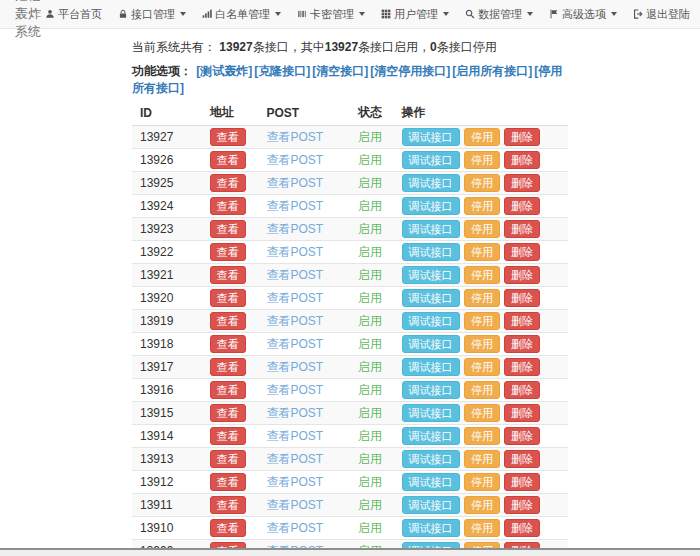 The height and width of the screenshot is (556, 700). What do you see at coordinates (282, 71) in the screenshot?
I see `option-link-clone-interface: [克隆接口]` at bounding box center [282, 71].